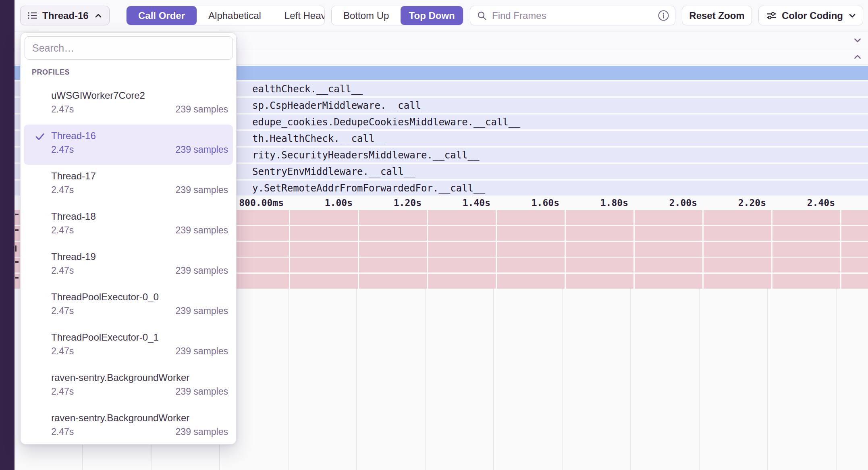 Image resolution: width=868 pixels, height=470 pixels. Describe the element at coordinates (128, 346) in the screenshot. I see `profile-option: ThreadPoolExecutor-0_1 2.47s 239 samples` at that location.